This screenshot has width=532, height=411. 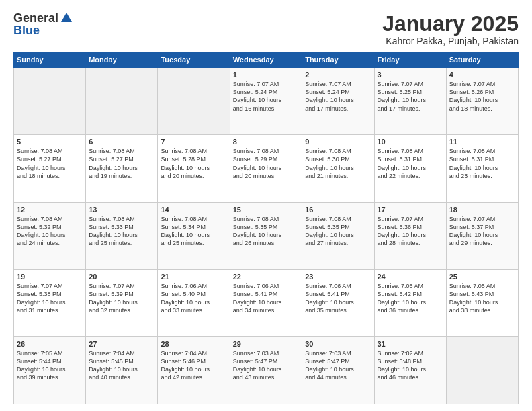 What do you see at coordinates (36, 18) in the screenshot?
I see `logo-general-text: General` at bounding box center [36, 18].